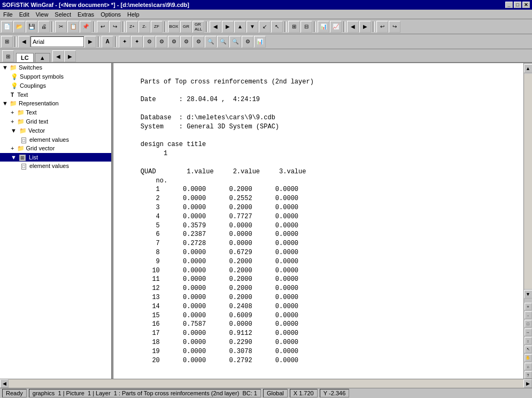 The width and height of the screenshot is (532, 398). I want to click on tb2-magnify3: 🔍, so click(235, 42).